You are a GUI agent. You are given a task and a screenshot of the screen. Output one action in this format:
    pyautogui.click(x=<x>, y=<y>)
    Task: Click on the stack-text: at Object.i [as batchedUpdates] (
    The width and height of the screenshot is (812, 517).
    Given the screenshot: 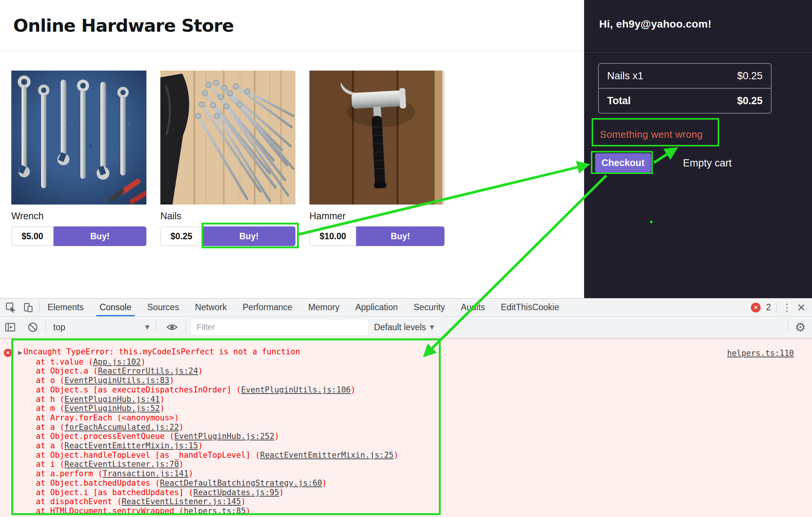 What is the action you would take?
    pyautogui.click(x=115, y=492)
    